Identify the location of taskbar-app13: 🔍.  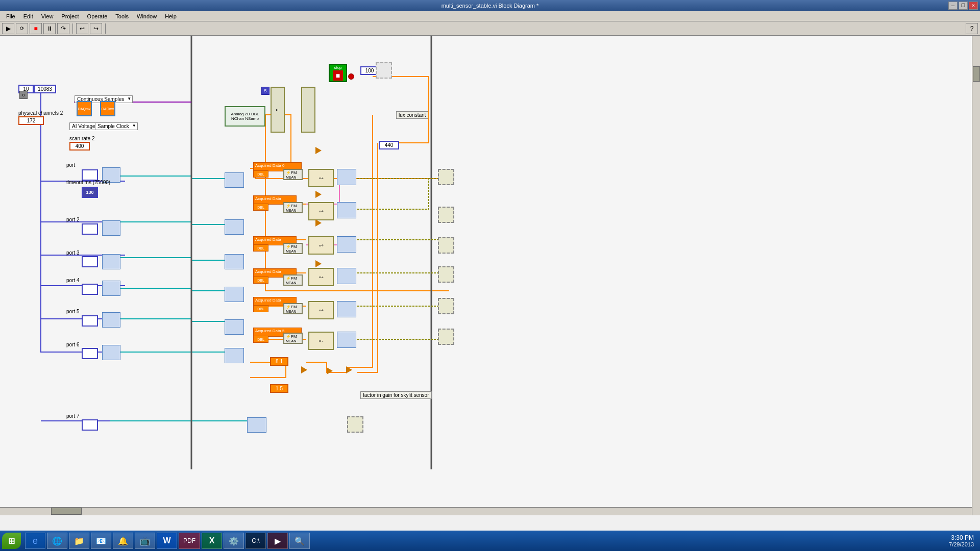
(300, 541).